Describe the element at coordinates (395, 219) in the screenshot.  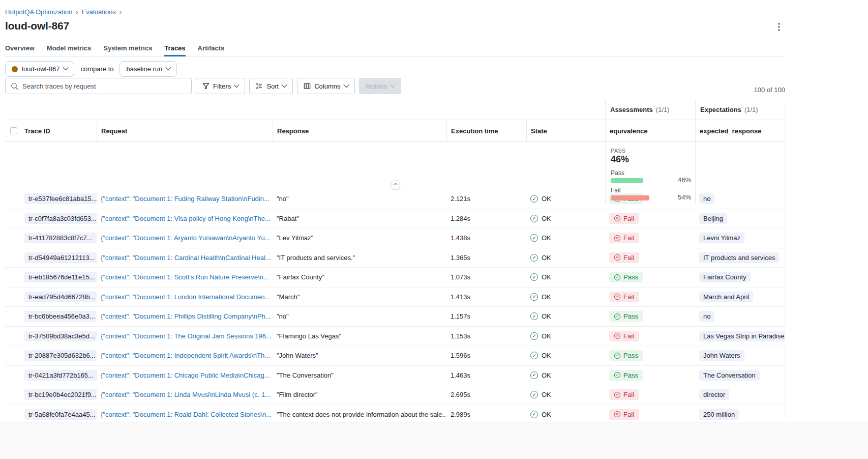
I see `table-row: tr-c0f7fa8a3c03fd653...{"context": "Docu…` at that location.